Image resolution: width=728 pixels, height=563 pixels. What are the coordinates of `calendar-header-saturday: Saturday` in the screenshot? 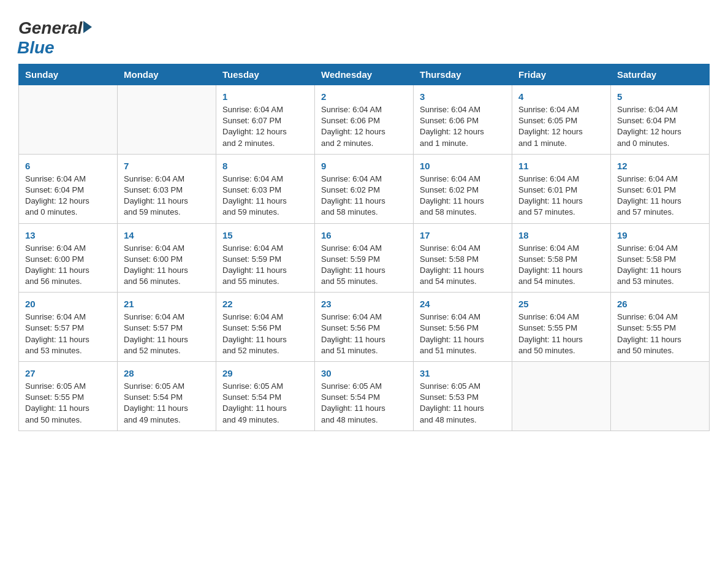 It's located at (661, 75).